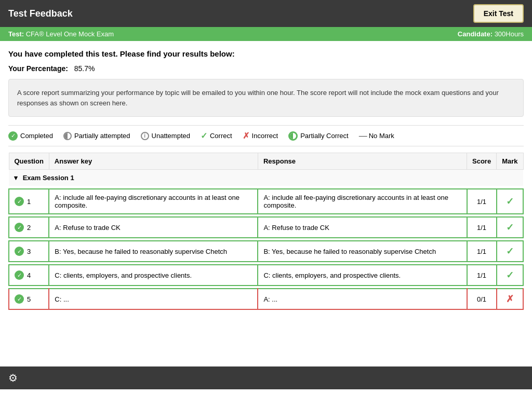  I want to click on info-box: A score report summarizing your performa…, so click(266, 98).